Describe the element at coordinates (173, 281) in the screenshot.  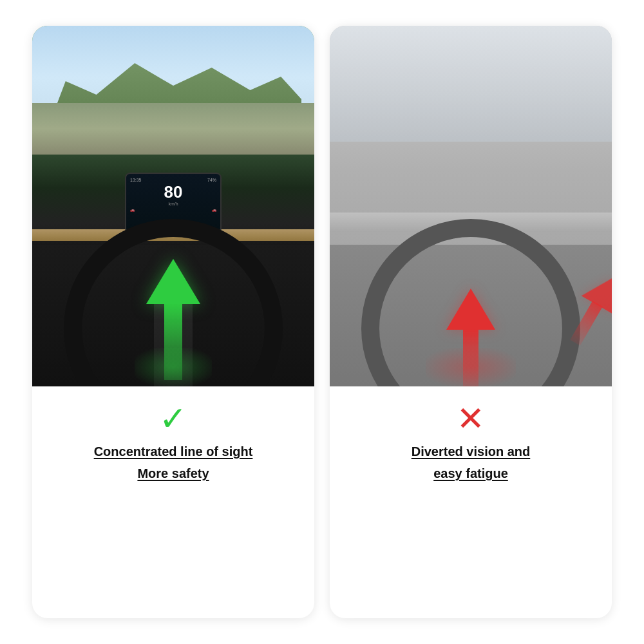
I see `green-arrow-head` at that location.